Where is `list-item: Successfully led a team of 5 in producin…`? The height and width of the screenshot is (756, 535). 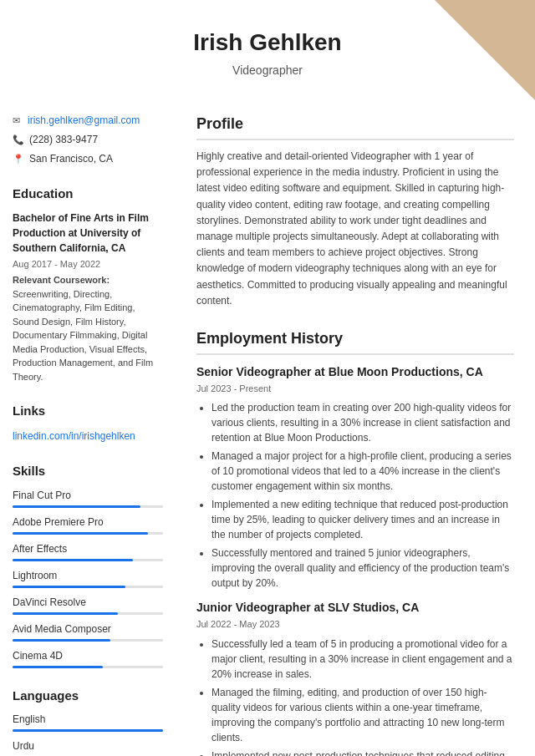
list-item: Successfully led a team of 5 in producin… is located at coordinates (363, 659).